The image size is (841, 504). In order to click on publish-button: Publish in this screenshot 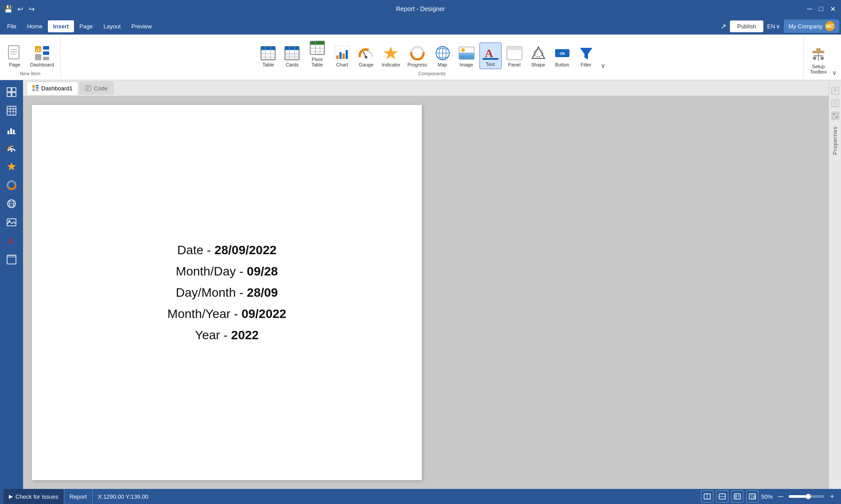, I will do `click(747, 27)`.